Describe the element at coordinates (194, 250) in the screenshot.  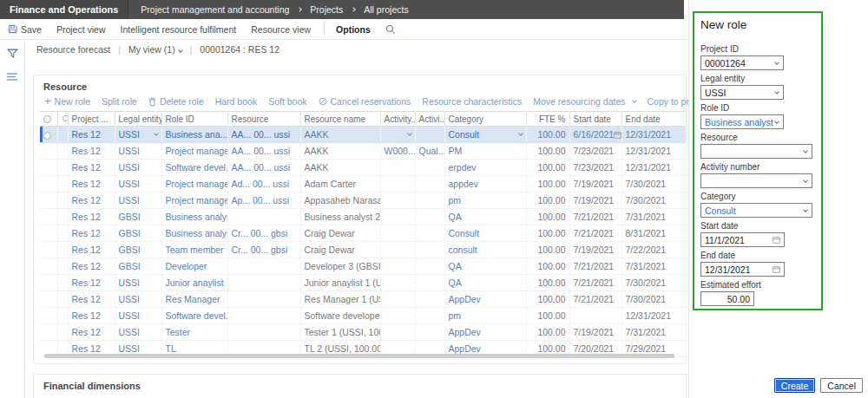
I see `cell-role-id: Team member` at that location.